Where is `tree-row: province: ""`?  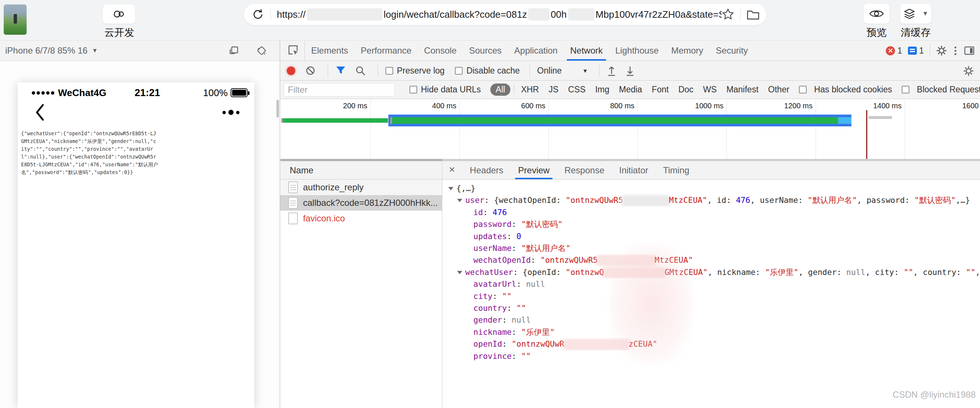
tree-row: province: "" is located at coordinates (711, 356).